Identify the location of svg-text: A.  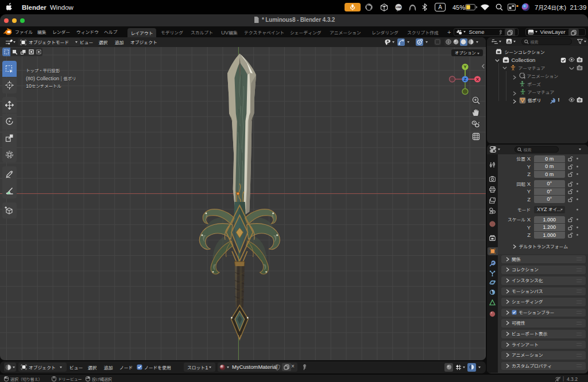
(440, 7).